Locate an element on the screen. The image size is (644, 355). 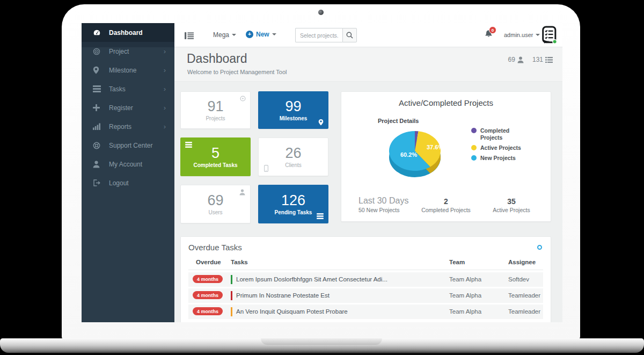
page-header: Dashboard Welcome to Project Management … is located at coordinates (368, 64).